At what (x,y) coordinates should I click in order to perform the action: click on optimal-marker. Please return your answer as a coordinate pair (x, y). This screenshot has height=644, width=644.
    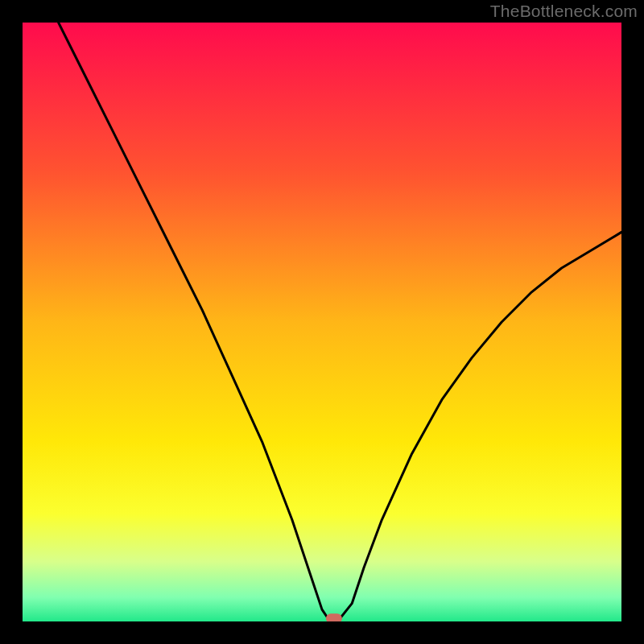
    Looking at the image, I should click on (334, 617).